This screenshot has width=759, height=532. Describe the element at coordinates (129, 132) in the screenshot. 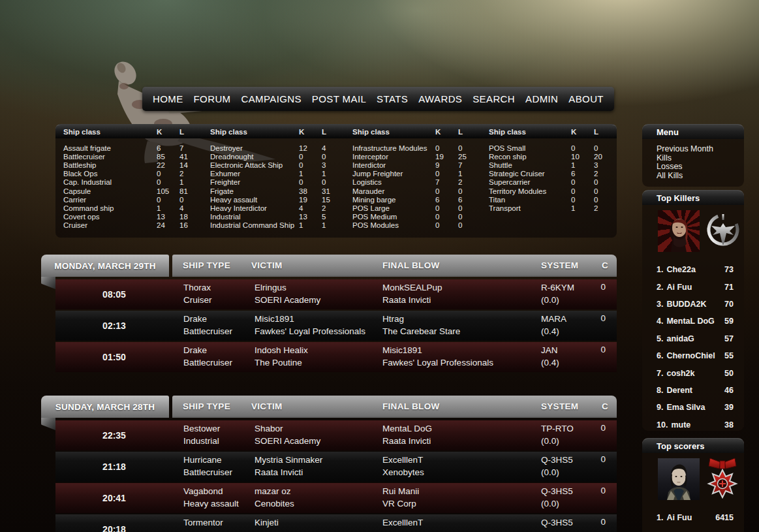

I see `stats-header-group: Ship class K L` at that location.